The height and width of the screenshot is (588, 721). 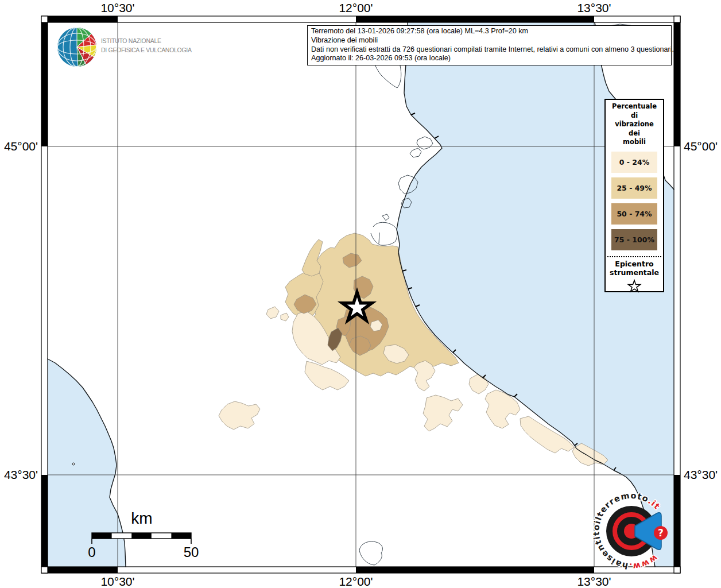 I want to click on legend-title-line: mobili, so click(x=634, y=142).